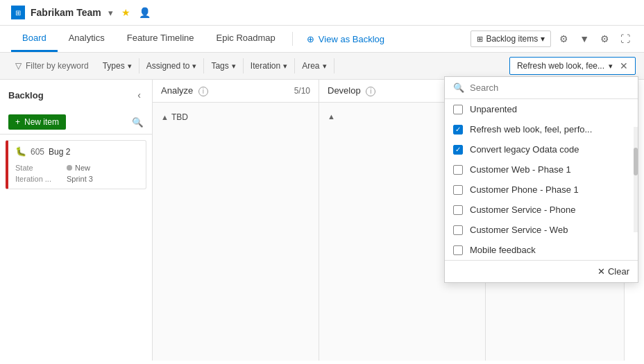 The width and height of the screenshot is (644, 364). What do you see at coordinates (624, 66) in the screenshot?
I see `clear-filter-button: ✕` at bounding box center [624, 66].